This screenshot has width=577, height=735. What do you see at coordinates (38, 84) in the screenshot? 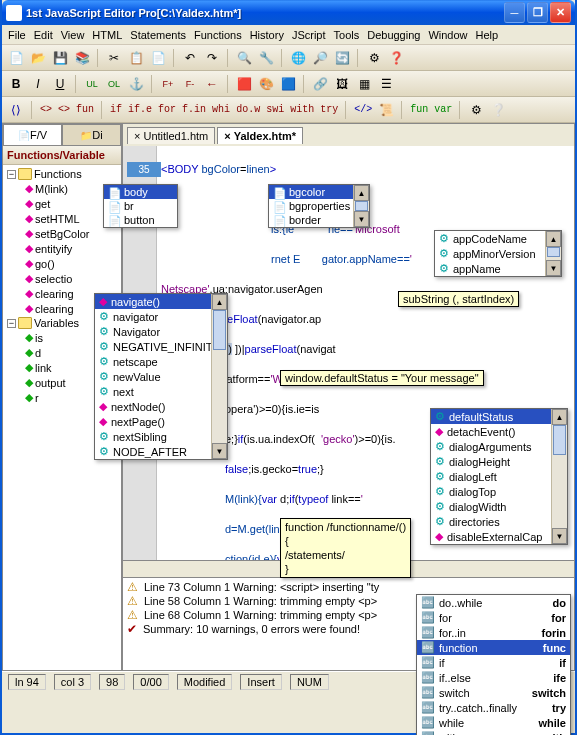
I see `italic-button: I` at bounding box center [38, 84].